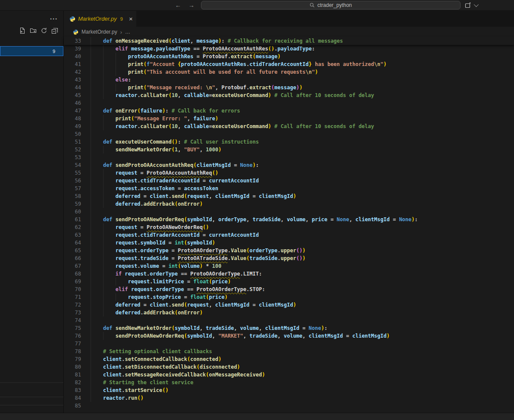 Image resolution: width=514 pixels, height=420 pixels. Describe the element at coordinates (289, 398) in the screenshot. I see `code-line: 84 reactor.run()` at that location.